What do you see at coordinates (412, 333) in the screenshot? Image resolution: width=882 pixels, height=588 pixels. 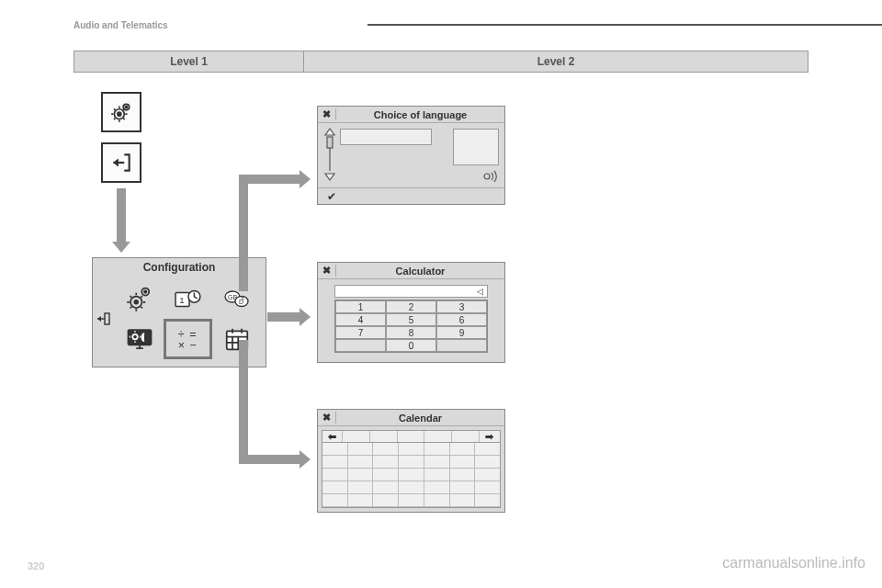 I see `calc-key-8: 8` at bounding box center [412, 333].